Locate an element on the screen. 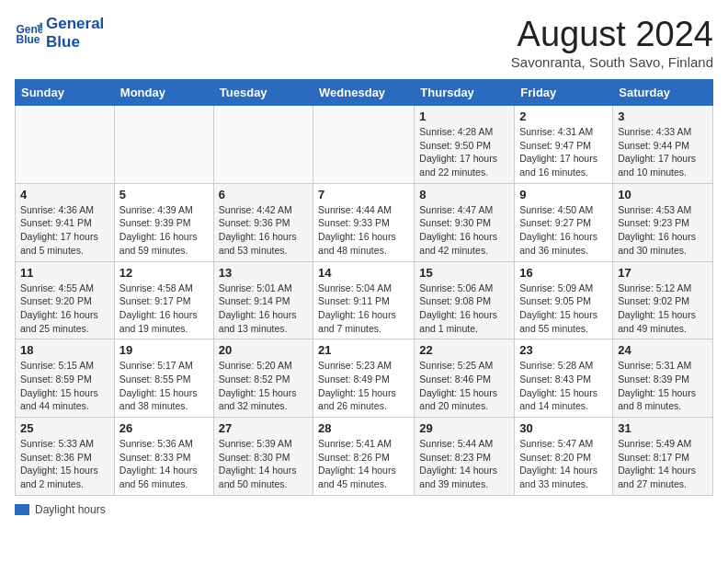  day-info: Sunrise: 4:55 AM Sunset: 9:20 PM Dayligh… is located at coordinates (64, 309).